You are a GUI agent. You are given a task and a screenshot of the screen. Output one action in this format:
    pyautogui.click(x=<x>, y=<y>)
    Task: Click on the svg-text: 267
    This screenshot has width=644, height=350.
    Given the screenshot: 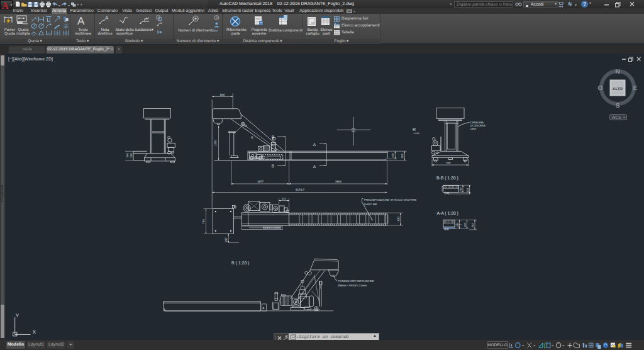 What is the action you would take?
    pyautogui.click(x=226, y=240)
    